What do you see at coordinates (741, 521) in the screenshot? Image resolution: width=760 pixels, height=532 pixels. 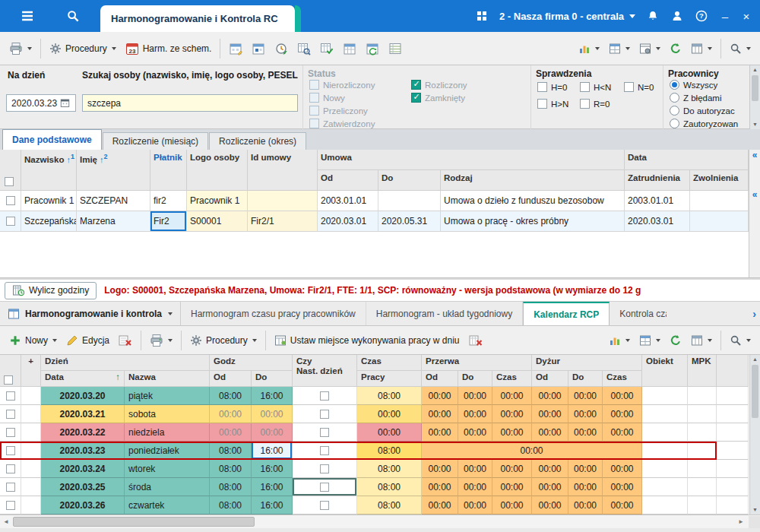 I see `scroll-right-arrow: ►` at bounding box center [741, 521].